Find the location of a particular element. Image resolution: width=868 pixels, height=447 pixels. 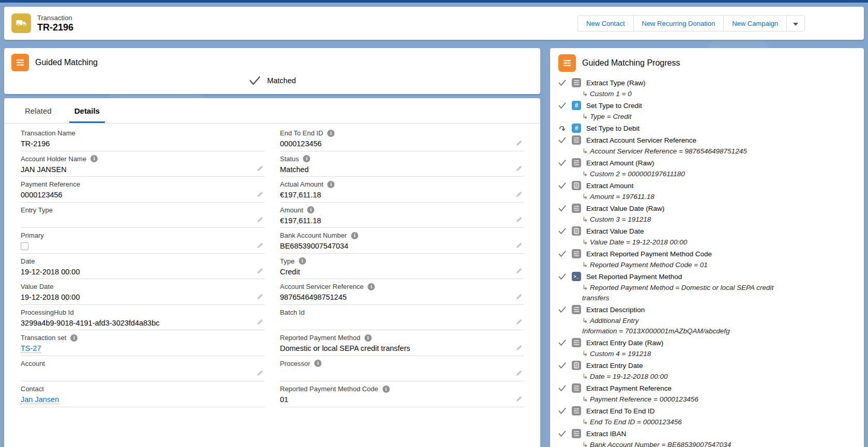

page-title: TR-2196 is located at coordinates (55, 28).